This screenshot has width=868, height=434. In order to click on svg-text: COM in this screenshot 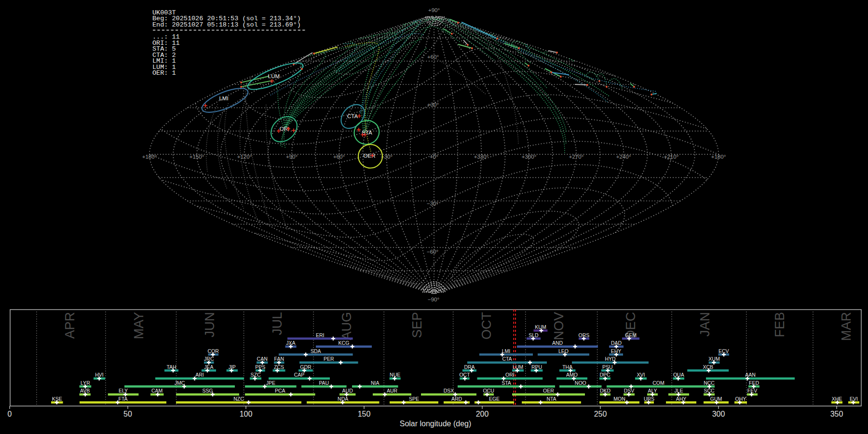, I will do `click(659, 383)`.